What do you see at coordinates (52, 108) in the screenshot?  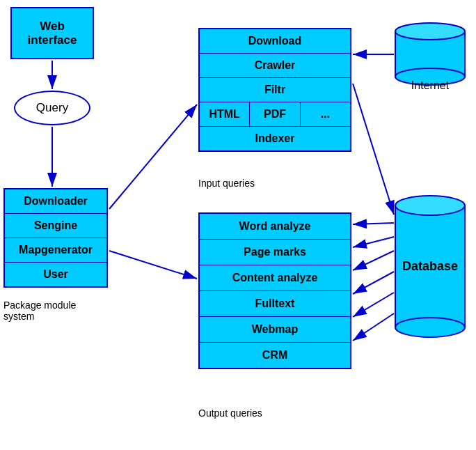 I see `query-ellipse: Query` at bounding box center [52, 108].